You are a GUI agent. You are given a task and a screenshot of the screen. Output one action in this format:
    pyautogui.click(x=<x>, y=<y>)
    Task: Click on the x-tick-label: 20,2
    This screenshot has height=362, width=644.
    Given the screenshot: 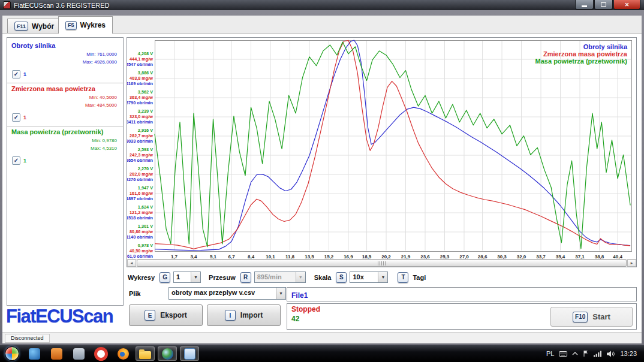 What is the action you would take?
    pyautogui.click(x=386, y=257)
    